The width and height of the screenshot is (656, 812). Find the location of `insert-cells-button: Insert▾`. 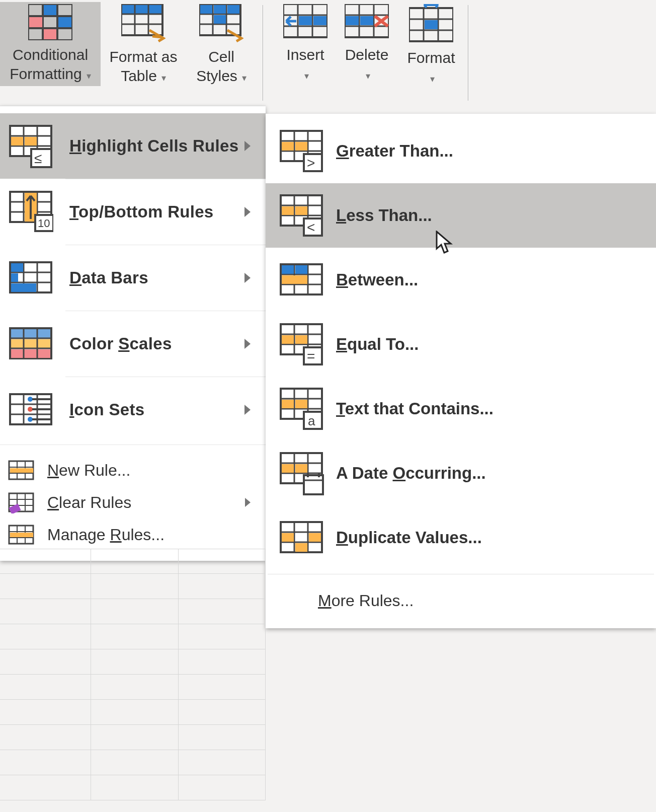

insert-cells-button: Insert▾ is located at coordinates (305, 44).